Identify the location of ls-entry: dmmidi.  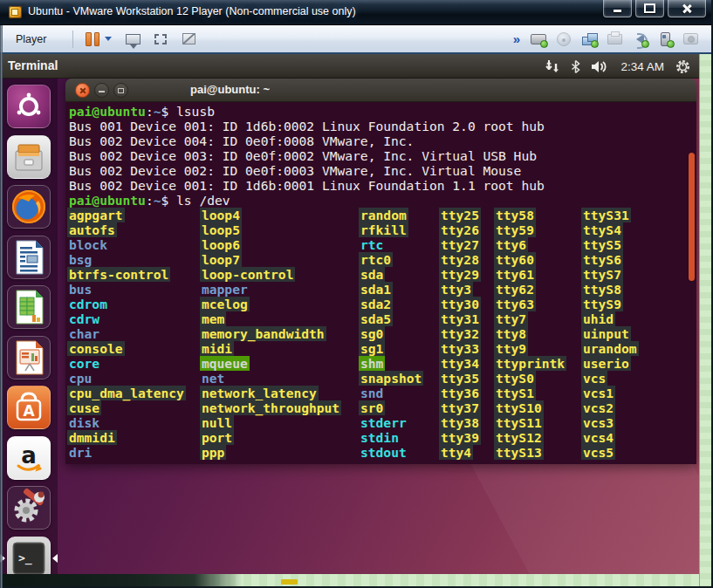
(93, 438).